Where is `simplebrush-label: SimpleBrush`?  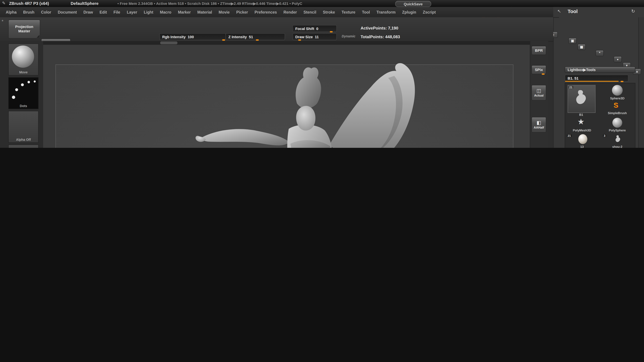 simplebrush-label: SimpleBrush is located at coordinates (617, 113).